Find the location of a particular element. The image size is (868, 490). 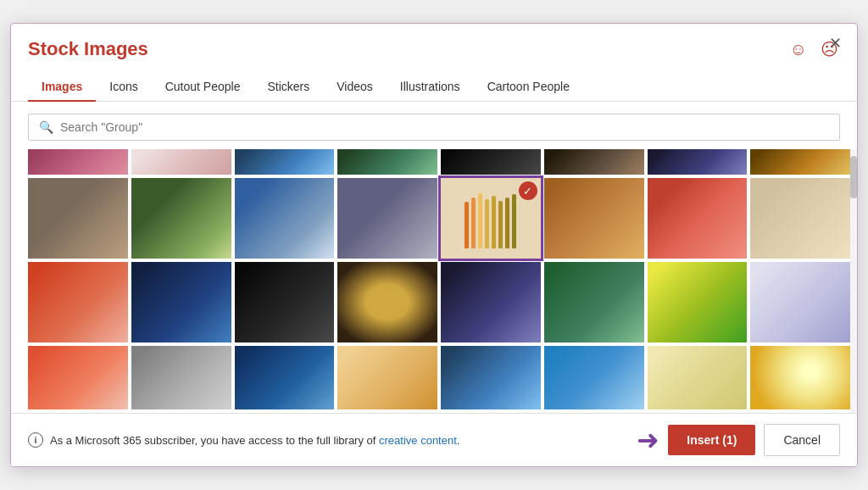

tab-cutout-people: Cutout People is located at coordinates (203, 87).